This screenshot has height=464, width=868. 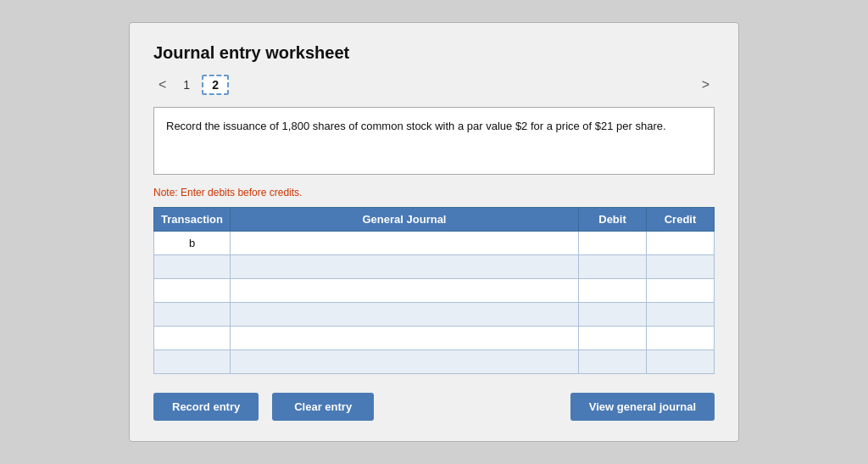 I want to click on nav-page1: 1, so click(x=186, y=85).